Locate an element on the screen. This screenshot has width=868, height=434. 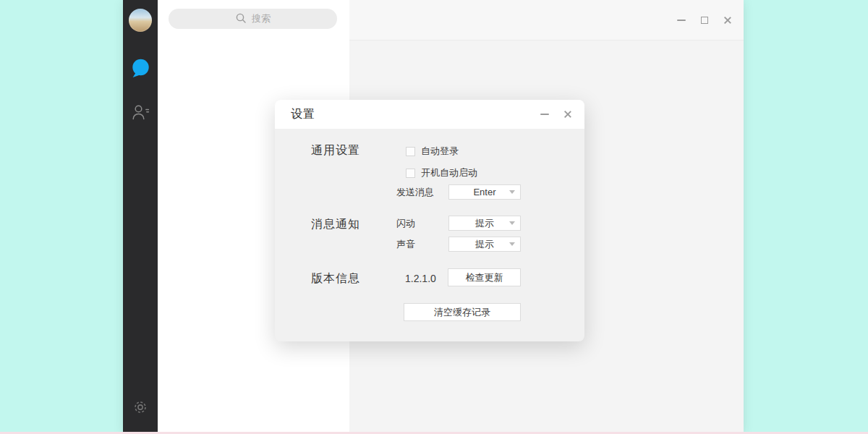
sidebar-item-chats is located at coordinates (140, 70).